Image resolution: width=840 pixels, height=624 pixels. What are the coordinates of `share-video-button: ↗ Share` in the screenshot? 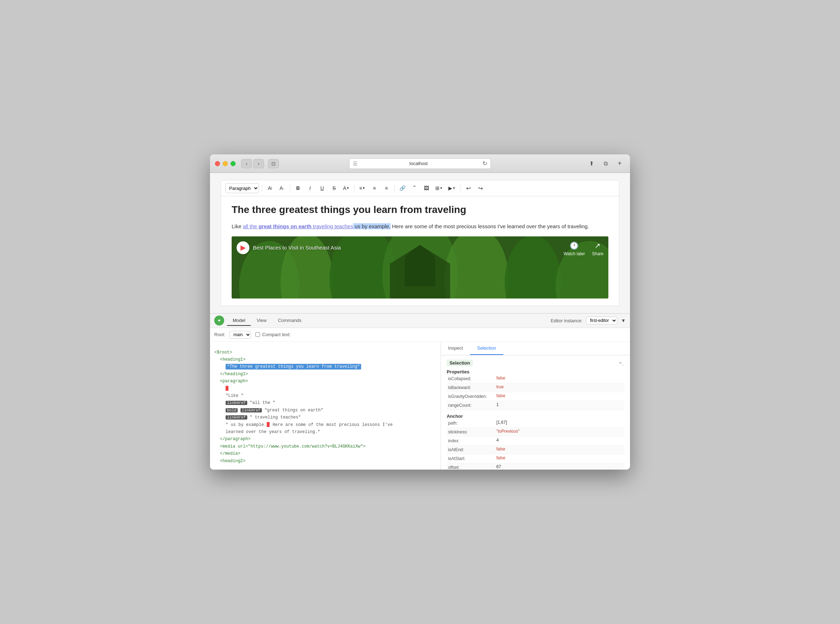 It's located at (598, 249).